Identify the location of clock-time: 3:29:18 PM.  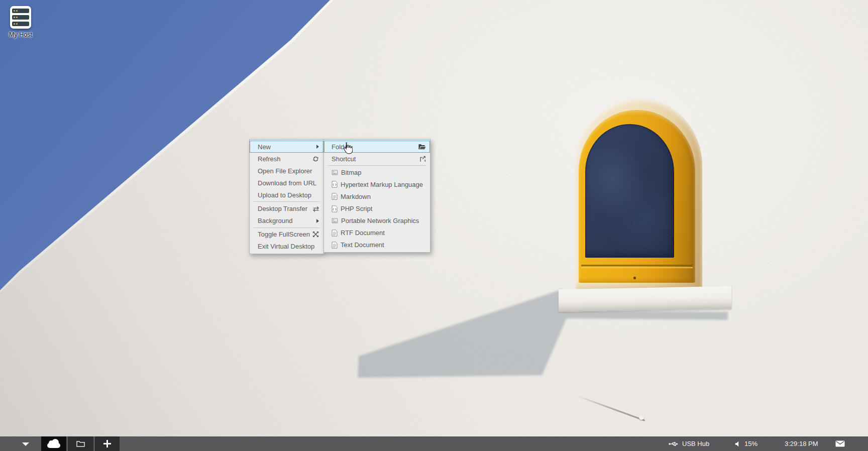
(802, 444).